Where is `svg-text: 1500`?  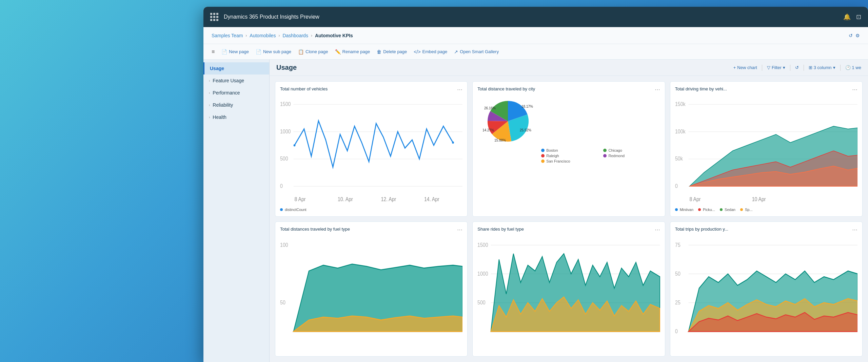
svg-text: 1500 is located at coordinates (285, 104).